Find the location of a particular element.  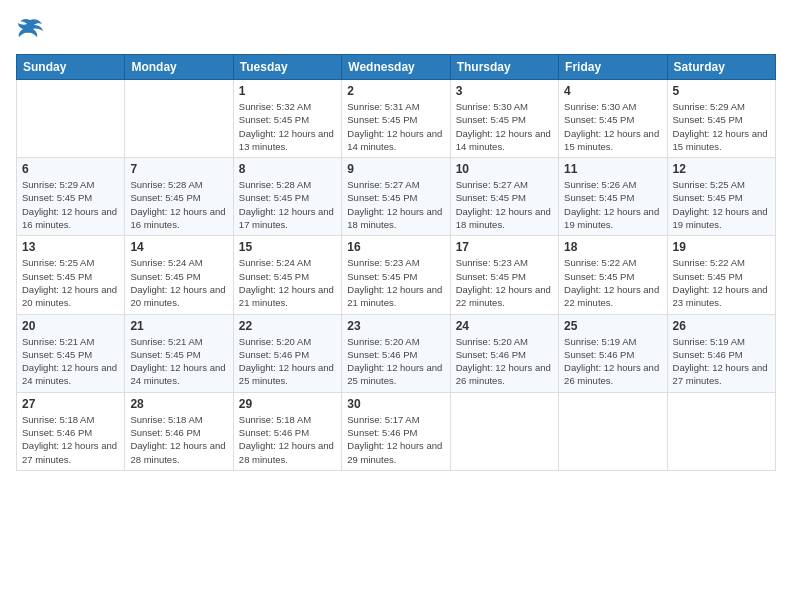

weekday-header-tuesday: Tuesday is located at coordinates (287, 68).